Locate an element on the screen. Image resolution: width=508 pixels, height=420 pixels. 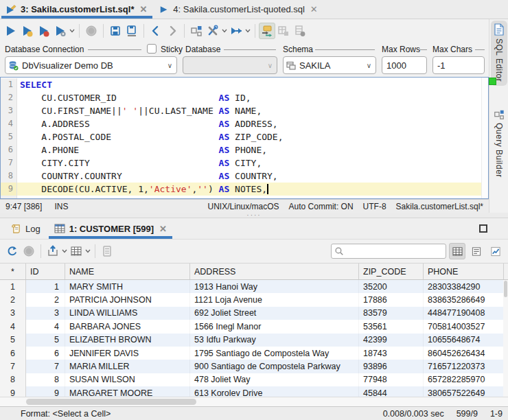
table-cell: PATRICIA JOHNSON is located at coordinates (128, 299).